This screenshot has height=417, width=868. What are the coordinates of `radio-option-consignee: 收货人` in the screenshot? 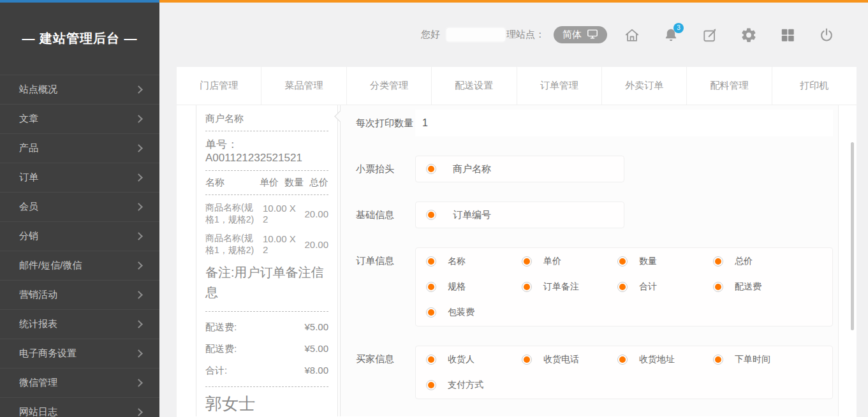 It's located at (474, 360).